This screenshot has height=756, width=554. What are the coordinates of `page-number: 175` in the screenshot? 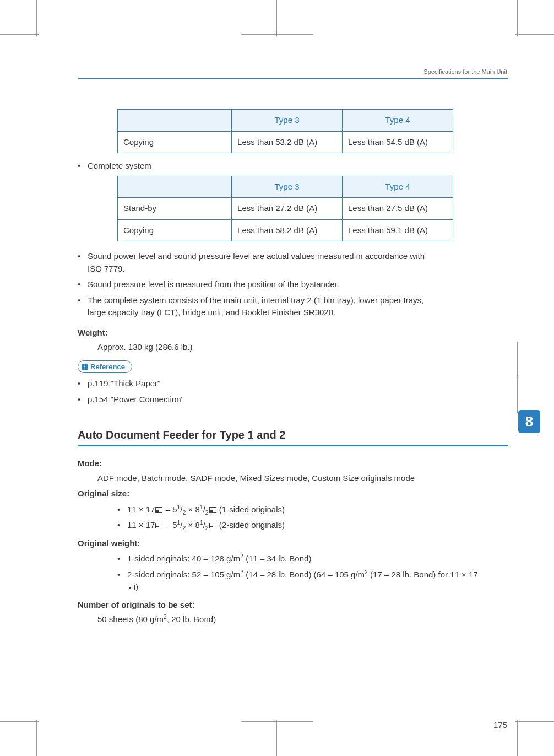 It's located at (500, 725).